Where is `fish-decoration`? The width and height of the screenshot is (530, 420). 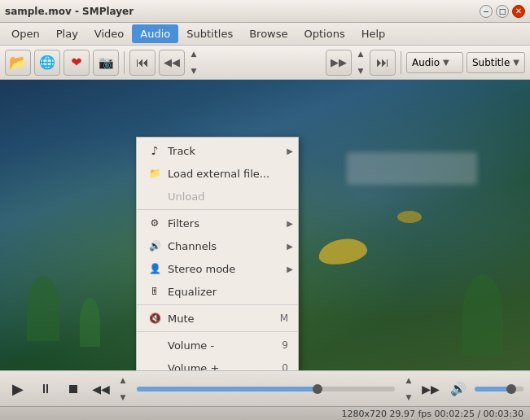
fish-decoration is located at coordinates (342, 252).